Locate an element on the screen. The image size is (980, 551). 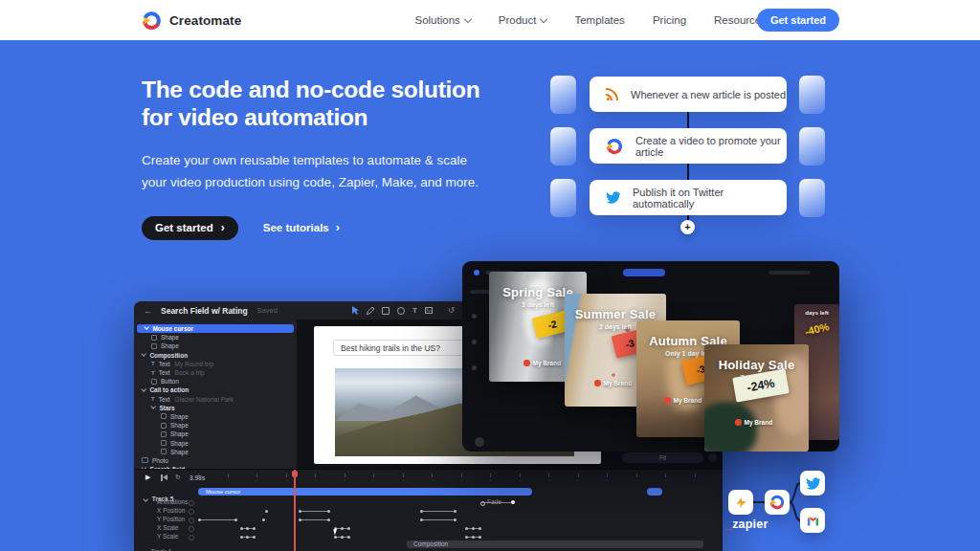
see-tutorials-link: See tutorials › is located at coordinates (301, 228).